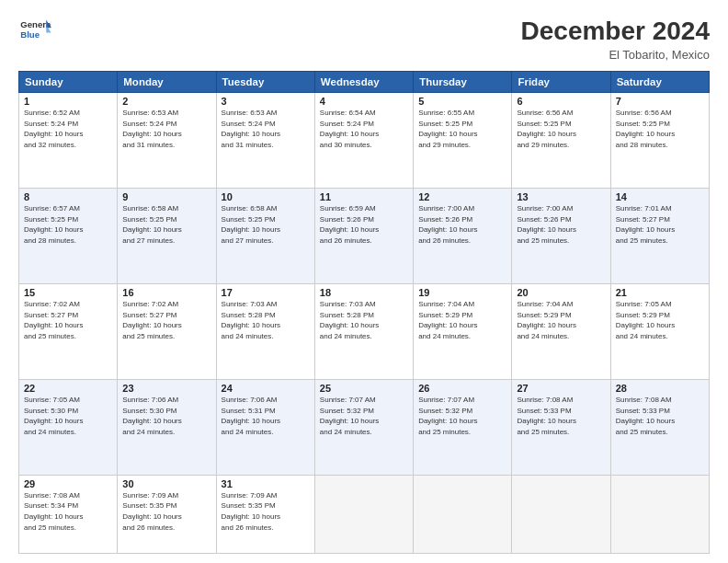 This screenshot has height=563, width=728. Describe the element at coordinates (660, 427) in the screenshot. I see `day-cell-28: 28Sunrise: 7:08 AMSunset: 5:33 PMDayligh…` at that location.